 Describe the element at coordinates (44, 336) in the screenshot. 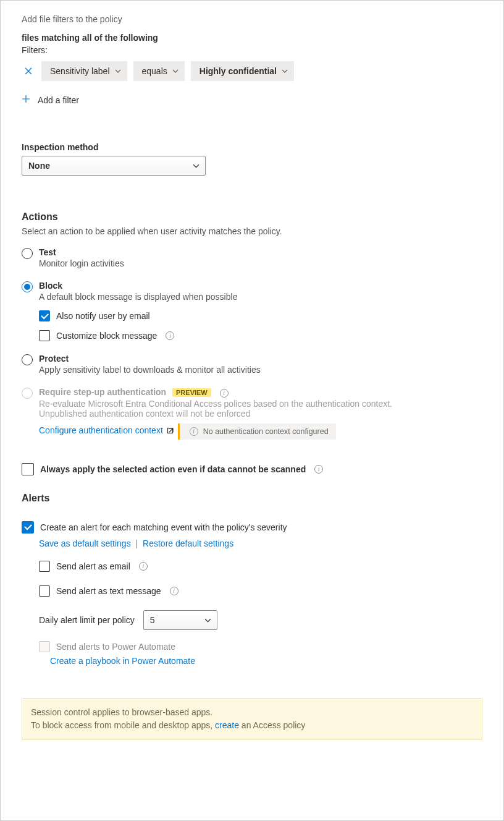

I see `customize-message-checkbox` at that location.